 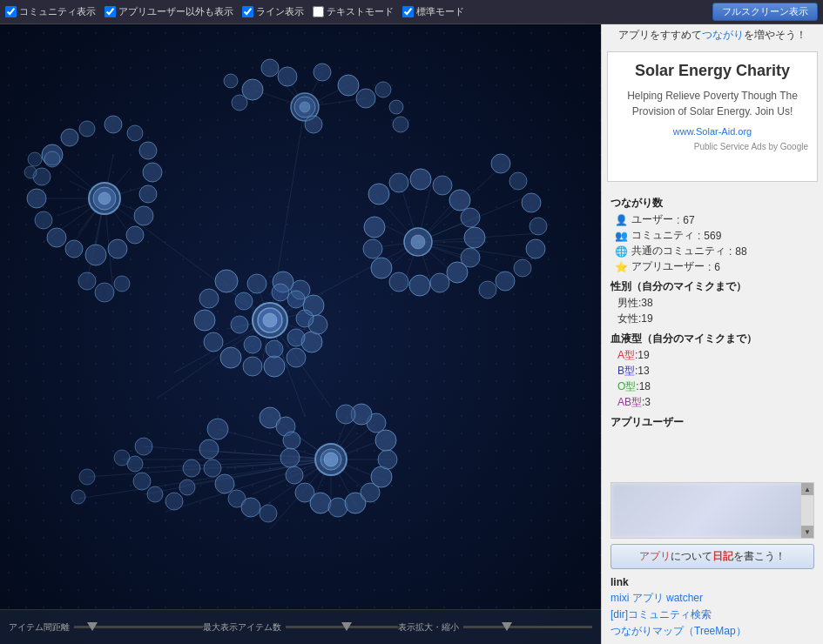 What do you see at coordinates (765, 12) in the screenshot?
I see `fullscreen-button: フルスクリーン表示` at bounding box center [765, 12].